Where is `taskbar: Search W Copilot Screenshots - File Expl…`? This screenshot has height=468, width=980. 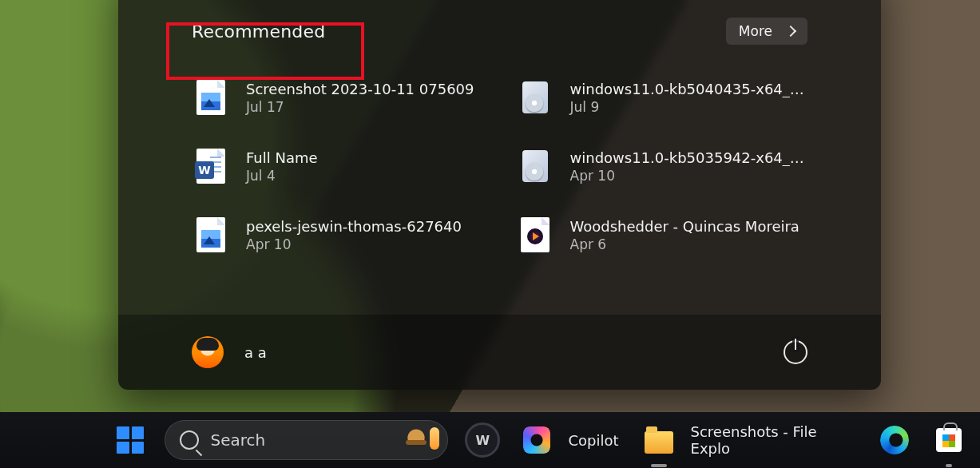 taskbar: Search W Copilot Screenshots - File Expl… is located at coordinates (490, 440).